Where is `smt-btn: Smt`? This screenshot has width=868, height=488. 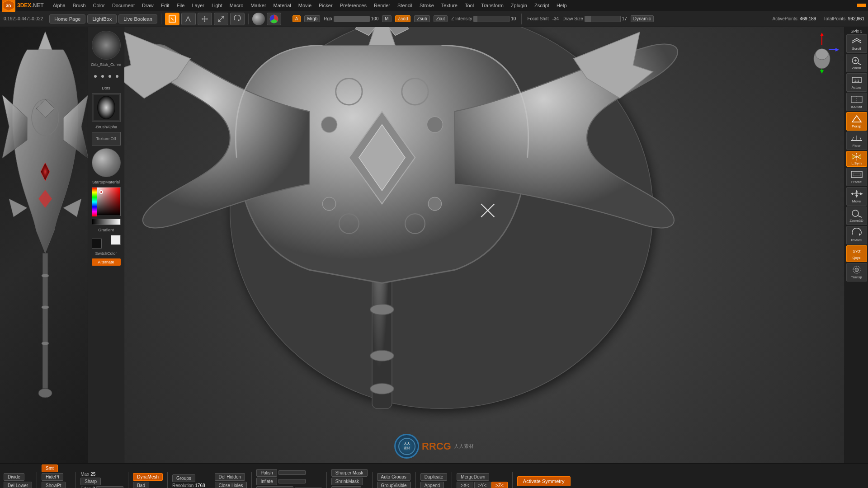
smt-btn: Smt is located at coordinates (50, 468).